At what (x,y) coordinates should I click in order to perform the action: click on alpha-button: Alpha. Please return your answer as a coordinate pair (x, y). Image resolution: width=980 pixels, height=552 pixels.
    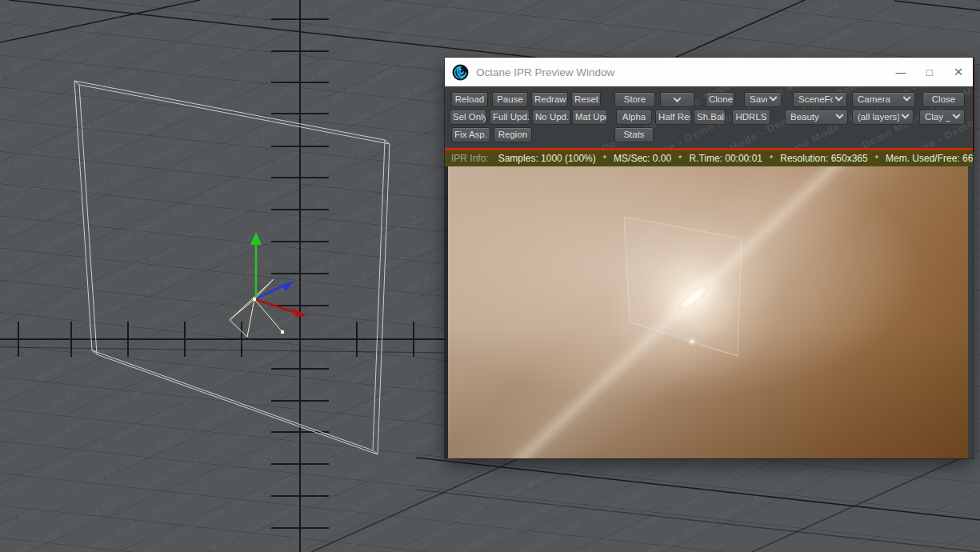
    Looking at the image, I should click on (634, 117).